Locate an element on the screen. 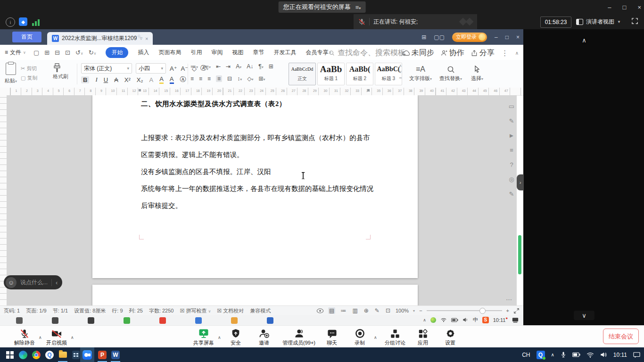 The image size is (644, 362). zoom-value: 100% is located at coordinates (402, 311).